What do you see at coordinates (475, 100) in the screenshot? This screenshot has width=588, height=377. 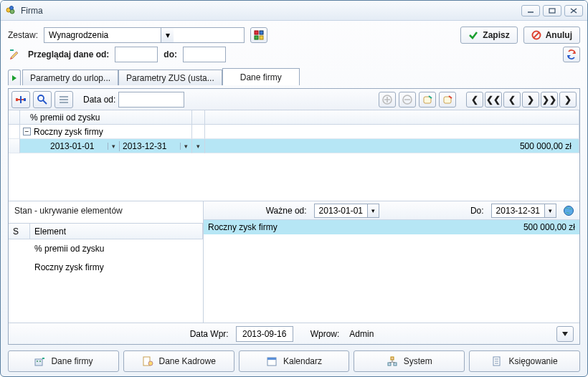 I see `nav-first: ❮` at bounding box center [475, 100].